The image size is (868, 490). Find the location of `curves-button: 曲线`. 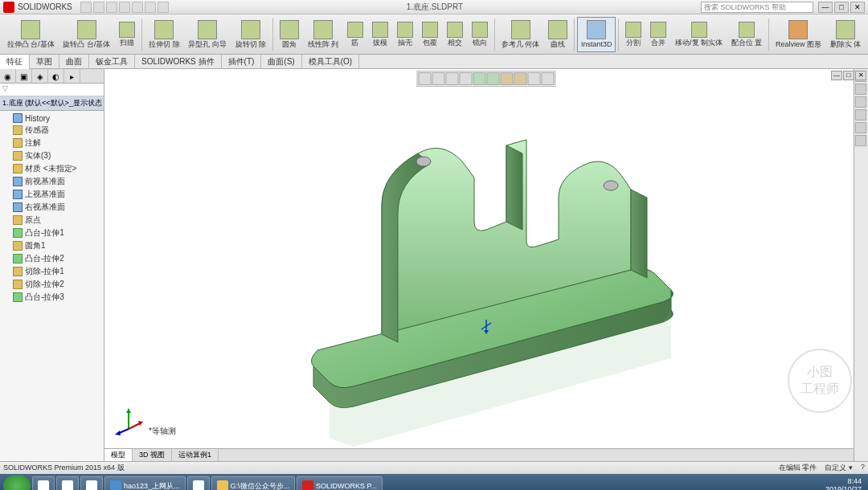

curves-button: 曲线 is located at coordinates (558, 35).